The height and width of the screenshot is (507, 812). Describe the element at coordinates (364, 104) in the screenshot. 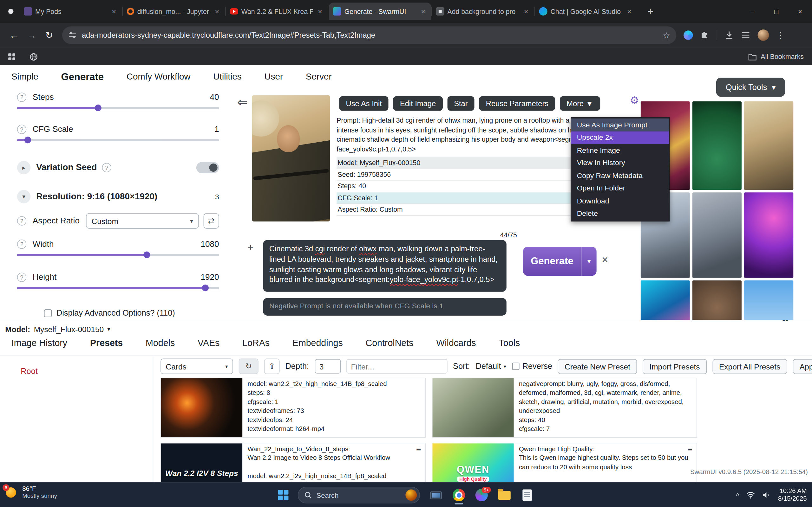

I see `use-as-init-button: Use As Init` at that location.